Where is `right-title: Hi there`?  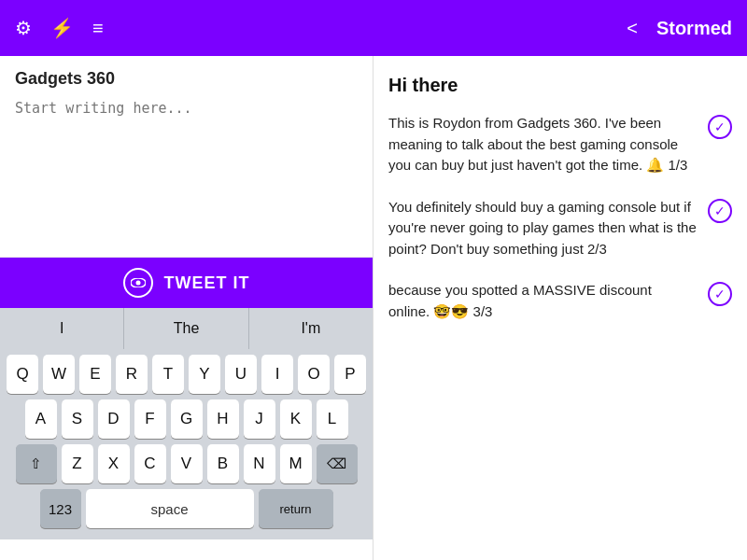 right-title: Hi there is located at coordinates (560, 86).